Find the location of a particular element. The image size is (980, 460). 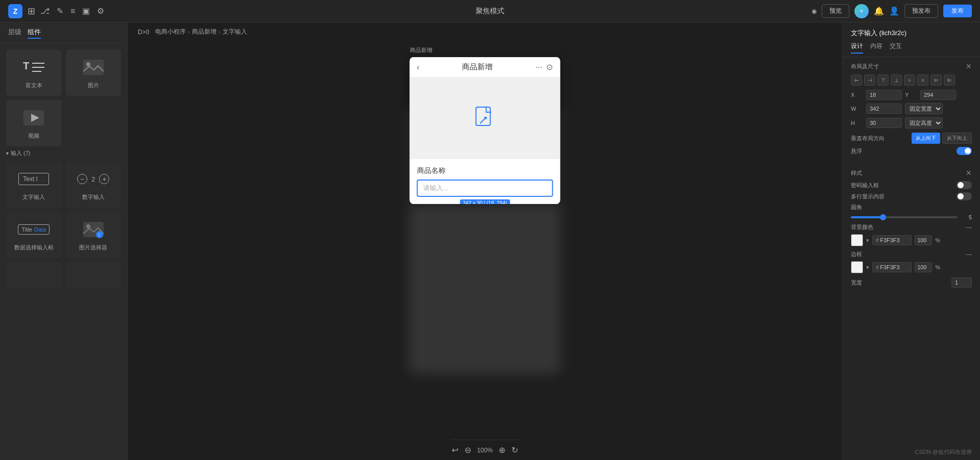

h-input is located at coordinates (884, 123).